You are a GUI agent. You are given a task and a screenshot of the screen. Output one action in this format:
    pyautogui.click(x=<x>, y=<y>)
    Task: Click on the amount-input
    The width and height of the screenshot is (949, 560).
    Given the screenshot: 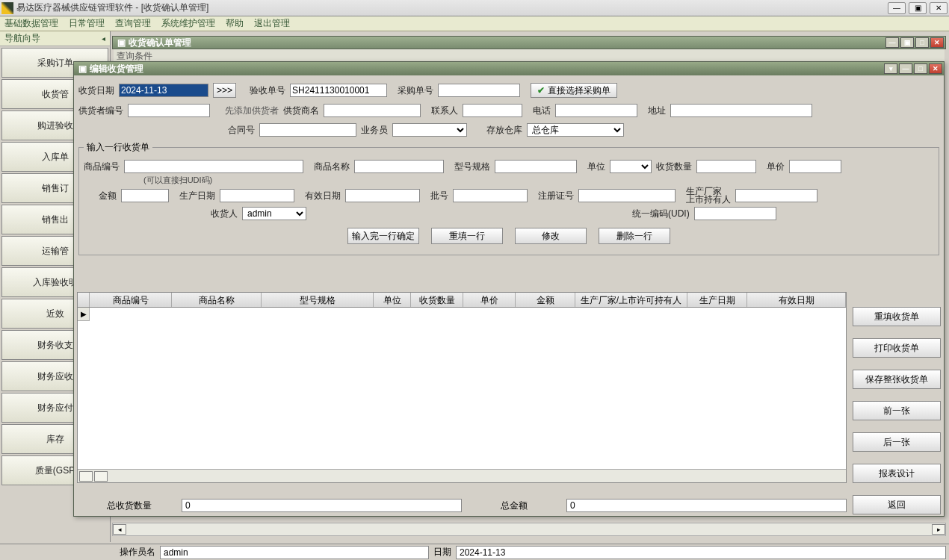 What is the action you would take?
    pyautogui.click(x=145, y=196)
    